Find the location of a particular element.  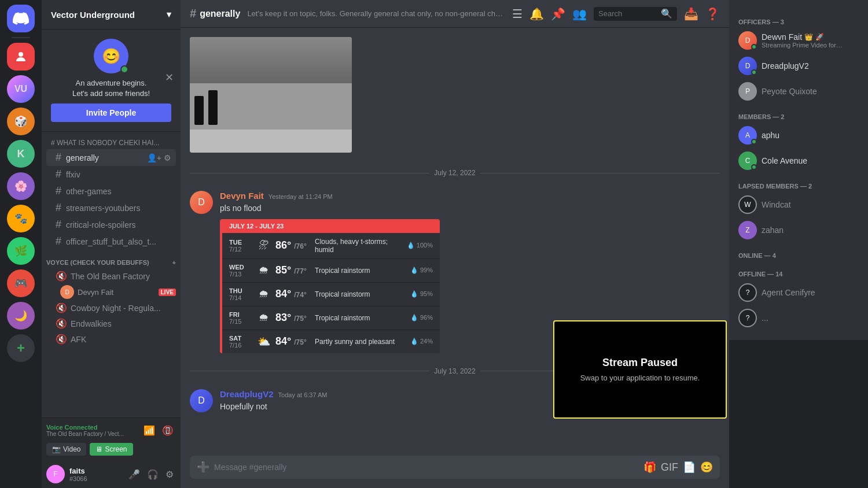

stream-paused-overlay: Stream Paused Swap to your application t… is located at coordinates (640, 369).